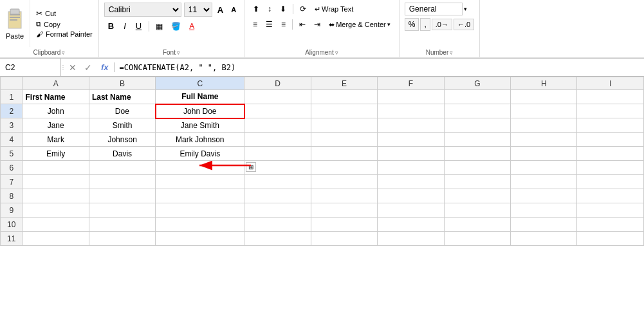 This screenshot has height=325, width=644. Describe the element at coordinates (220, 10) in the screenshot. I see `increase-font-button: A` at that location.